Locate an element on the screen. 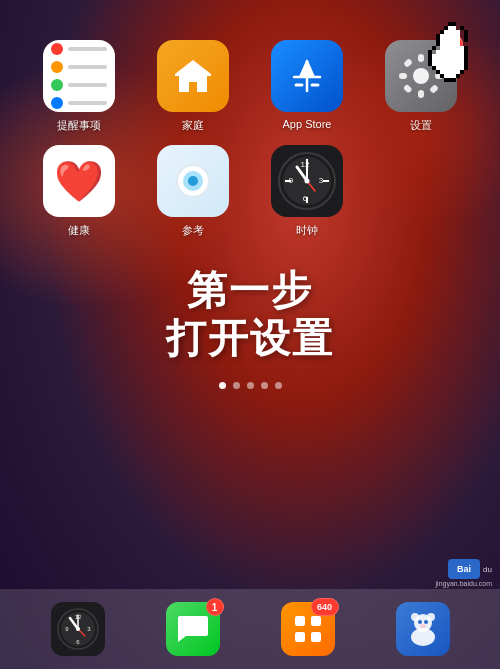 The height and width of the screenshot is (669, 500). home-icon-cell: 家庭 is located at coordinates (193, 86).